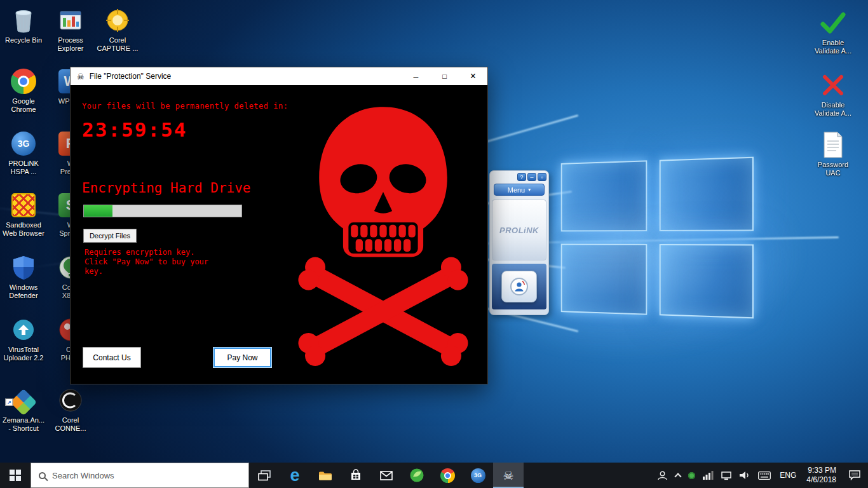 The width and height of the screenshot is (868, 488). I want to click on touch-keyboard-button, so click(764, 475).